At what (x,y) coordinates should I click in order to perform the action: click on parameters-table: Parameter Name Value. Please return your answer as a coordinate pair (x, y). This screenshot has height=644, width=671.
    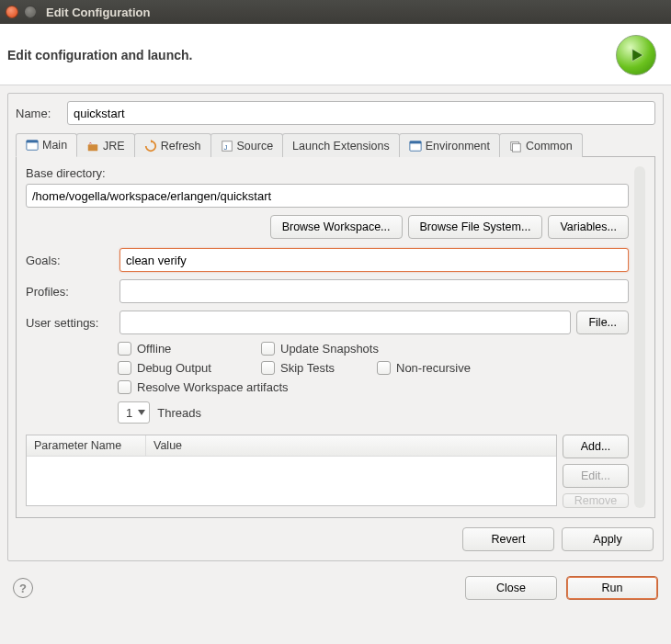
    Looking at the image, I should click on (291, 470).